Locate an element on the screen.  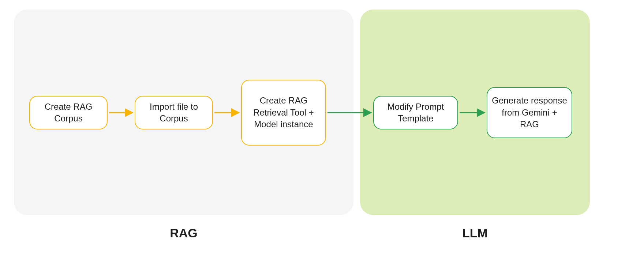
node-label: Import file to Corpus is located at coordinates (174, 113).